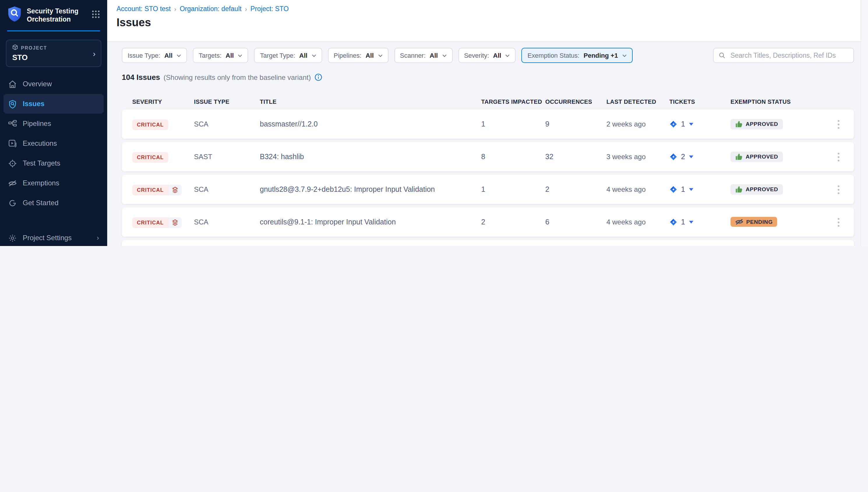  Describe the element at coordinates (864, 123) in the screenshot. I see `scrollbar` at that location.